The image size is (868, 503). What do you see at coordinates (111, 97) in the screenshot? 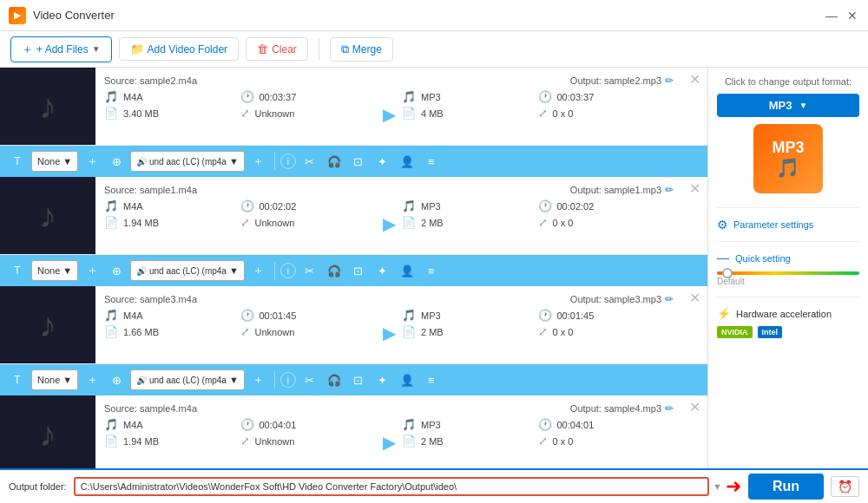
I see `format-icon: 🎵` at bounding box center [111, 97].